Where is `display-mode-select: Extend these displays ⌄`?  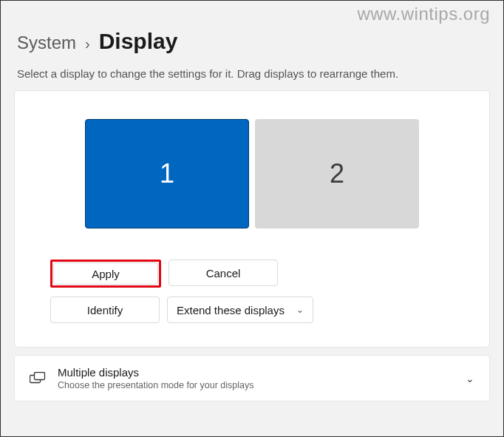
display-mode-select: Extend these displays ⌄ is located at coordinates (240, 310).